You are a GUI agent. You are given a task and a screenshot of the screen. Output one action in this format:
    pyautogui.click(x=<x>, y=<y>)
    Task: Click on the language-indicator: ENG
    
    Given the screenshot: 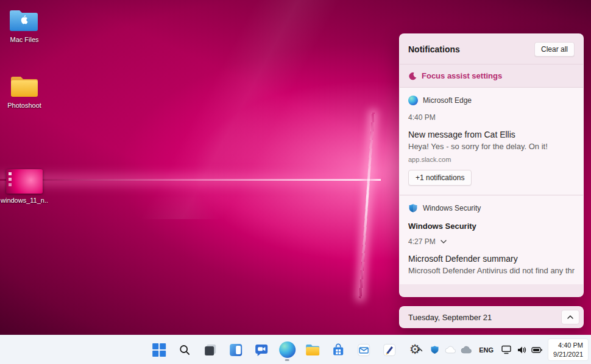 What is the action you would take?
    pyautogui.click(x=486, y=350)
    